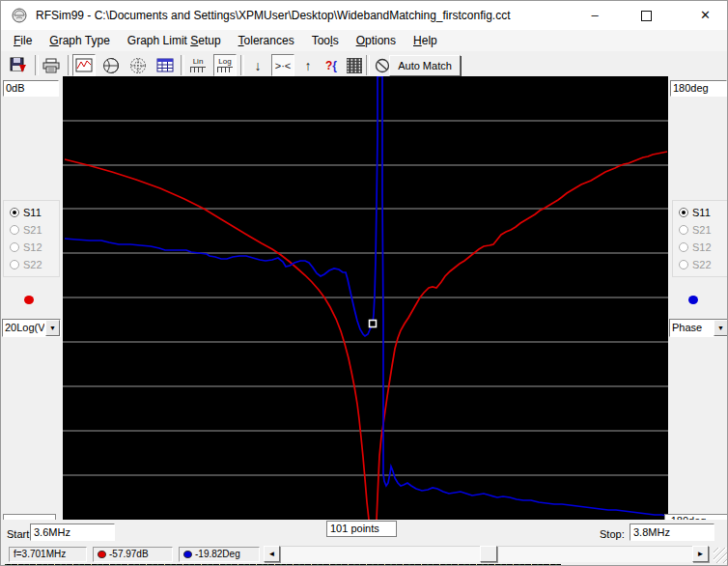 This screenshot has height=566, width=728. What do you see at coordinates (199, 62) in the screenshot?
I see `lin-label: Lin` at bounding box center [199, 62].